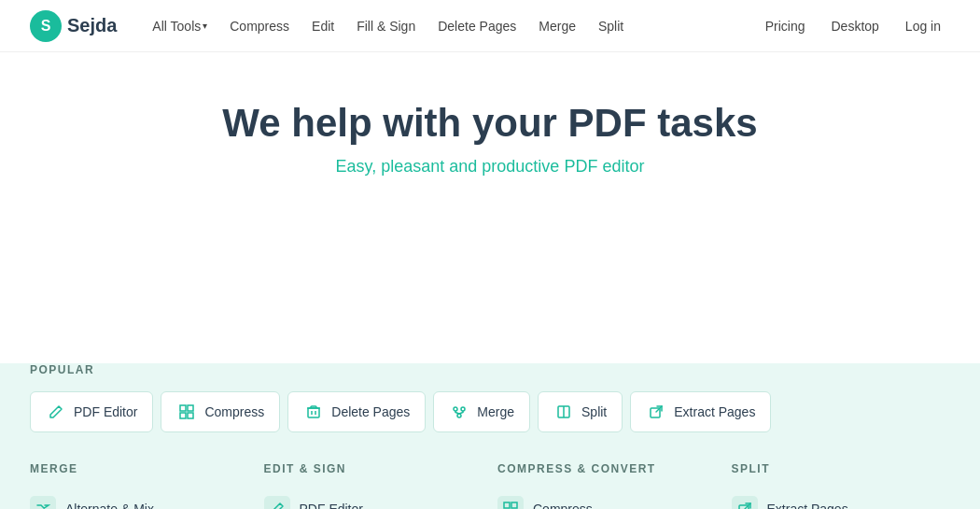 This screenshot has width=980, height=509. What do you see at coordinates (91, 412) in the screenshot?
I see `popular-item-pdf-editor: PDF Editor` at bounding box center [91, 412].